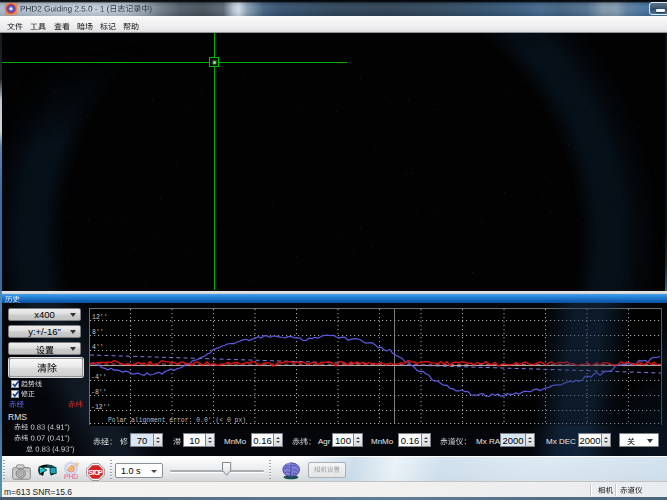 The height and width of the screenshot is (500, 667). Describe the element at coordinates (99, 392) in the screenshot. I see `svg-text: -8''` at that location.